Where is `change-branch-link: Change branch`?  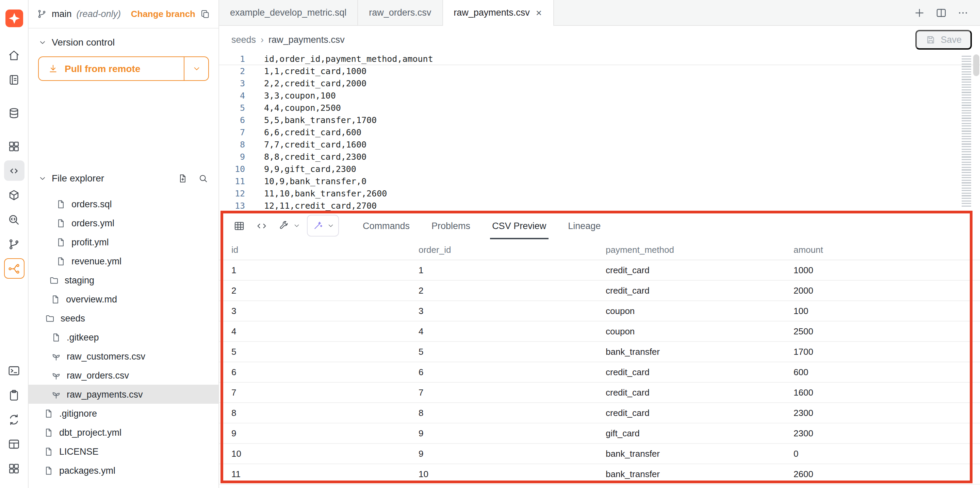 change-branch-link: Change branch is located at coordinates (163, 14).